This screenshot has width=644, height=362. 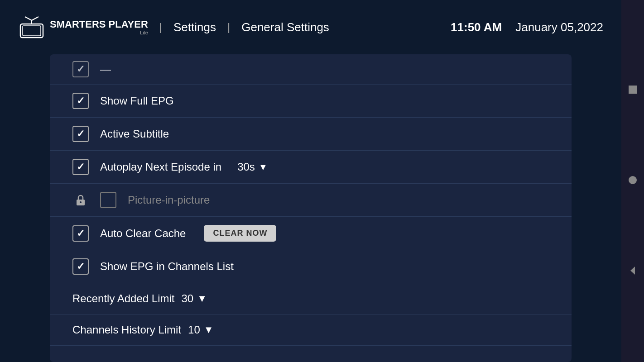 I want to click on auto-clear-cache-checkbox, so click(x=81, y=233).